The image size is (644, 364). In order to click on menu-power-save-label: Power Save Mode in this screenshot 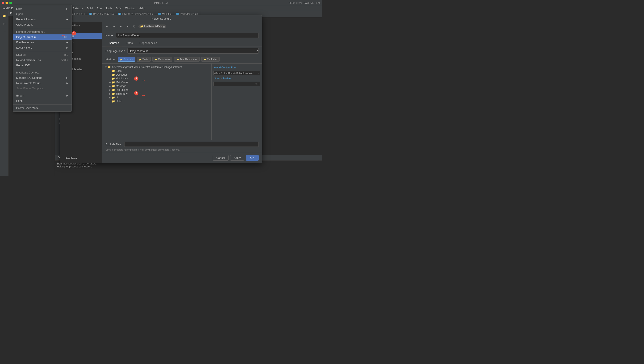, I will do `click(28, 108)`.